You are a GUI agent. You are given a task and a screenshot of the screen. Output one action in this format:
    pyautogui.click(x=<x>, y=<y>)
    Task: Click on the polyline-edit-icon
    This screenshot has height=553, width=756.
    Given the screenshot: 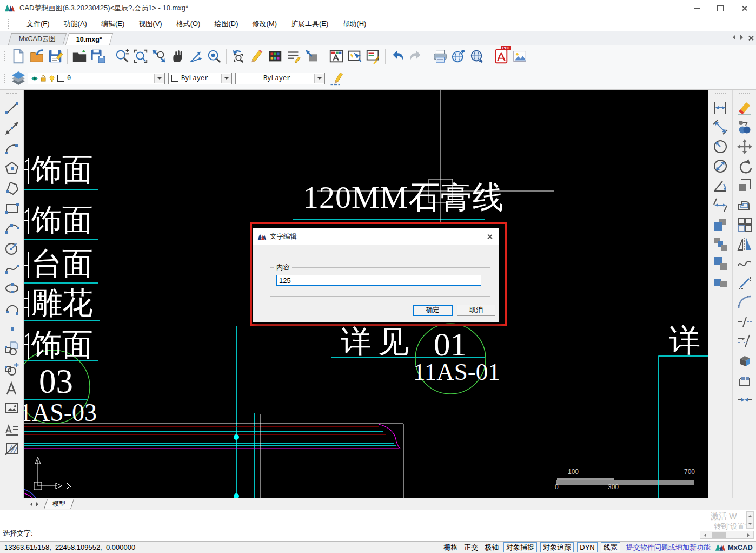 What is the action you would take?
    pyautogui.click(x=745, y=380)
    